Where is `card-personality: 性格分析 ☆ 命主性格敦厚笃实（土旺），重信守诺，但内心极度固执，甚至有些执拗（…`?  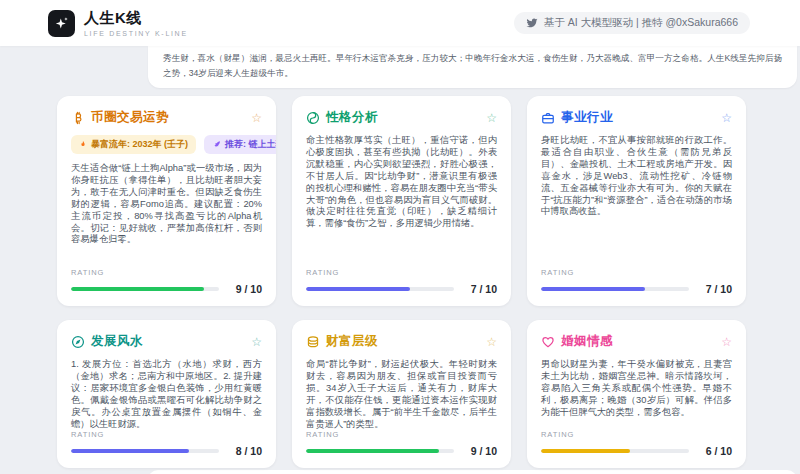 card-personality: 性格分析 ☆ 命主性格敦厚笃实（土旺），重信守诺，但内心极度固执，甚至有些执拗（… is located at coordinates (402, 201).